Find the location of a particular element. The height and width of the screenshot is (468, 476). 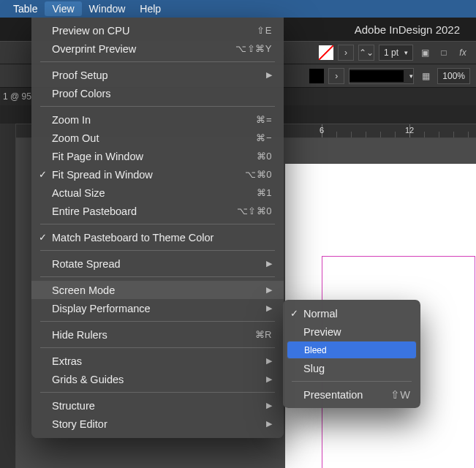

menu-zoom-out: Zoom Out⌘− is located at coordinates (158, 137).